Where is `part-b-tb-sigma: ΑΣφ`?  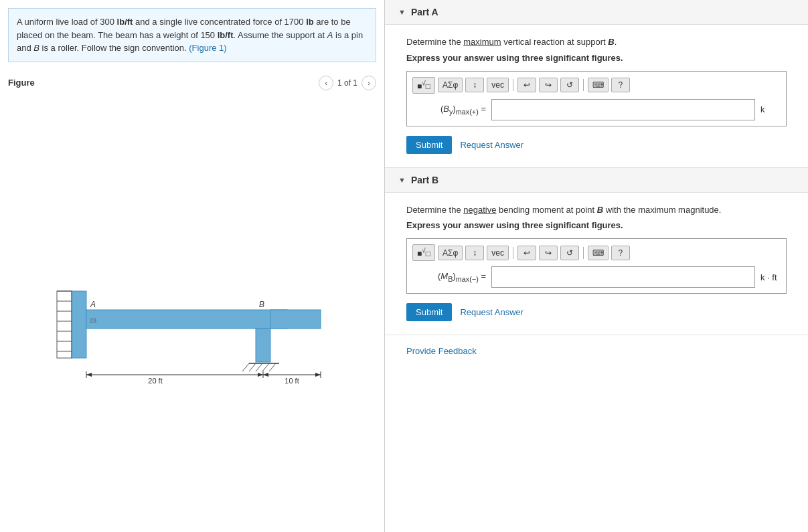 part-b-tb-sigma: ΑΣφ is located at coordinates (450, 253).